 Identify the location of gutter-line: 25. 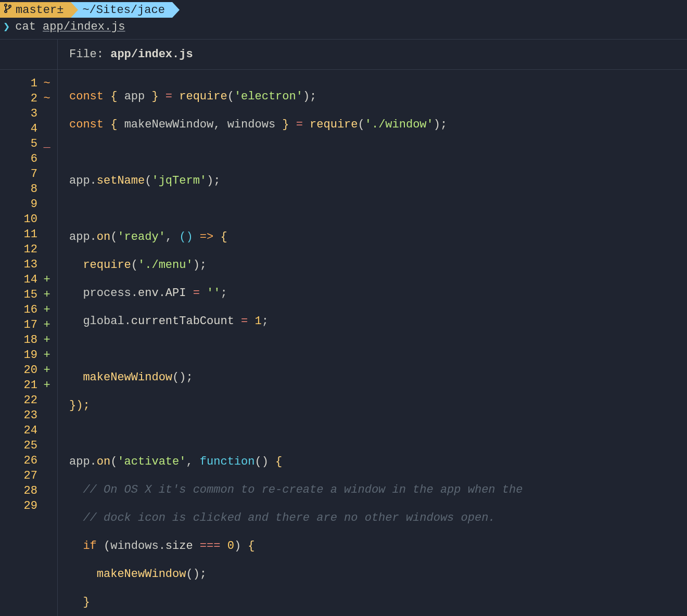
(29, 445).